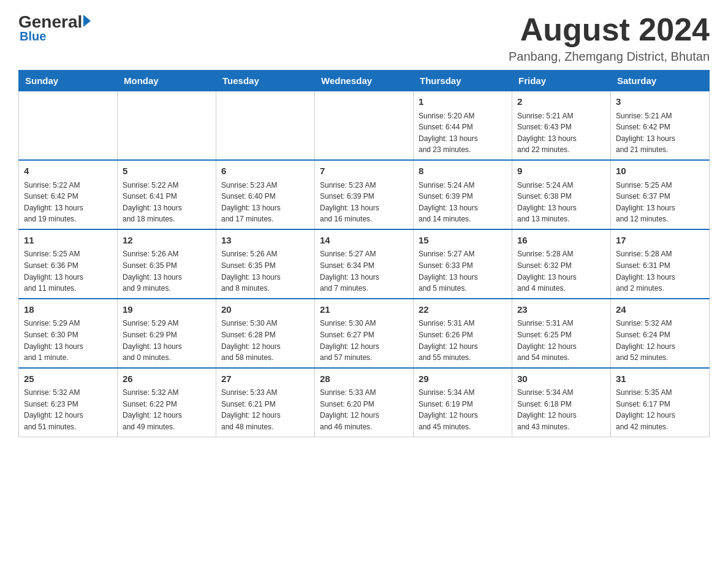  I want to click on day-number: 17, so click(660, 240).